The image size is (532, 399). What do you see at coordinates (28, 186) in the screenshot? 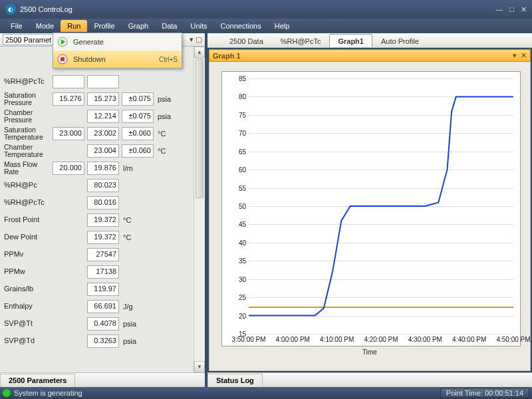
I see `param-label: %RH@Pc` at bounding box center [28, 186].